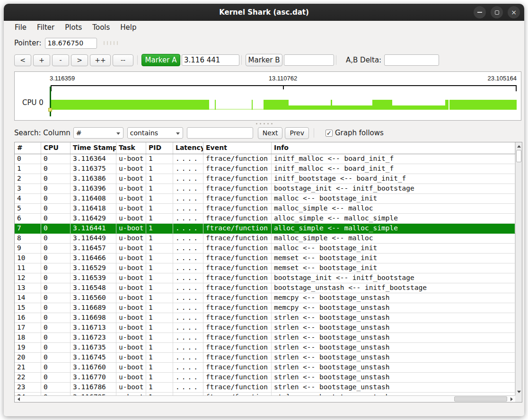 The image size is (528, 420). Describe the element at coordinates (481, 399) in the screenshot. I see `horizontal-scroll-thumb` at that location.